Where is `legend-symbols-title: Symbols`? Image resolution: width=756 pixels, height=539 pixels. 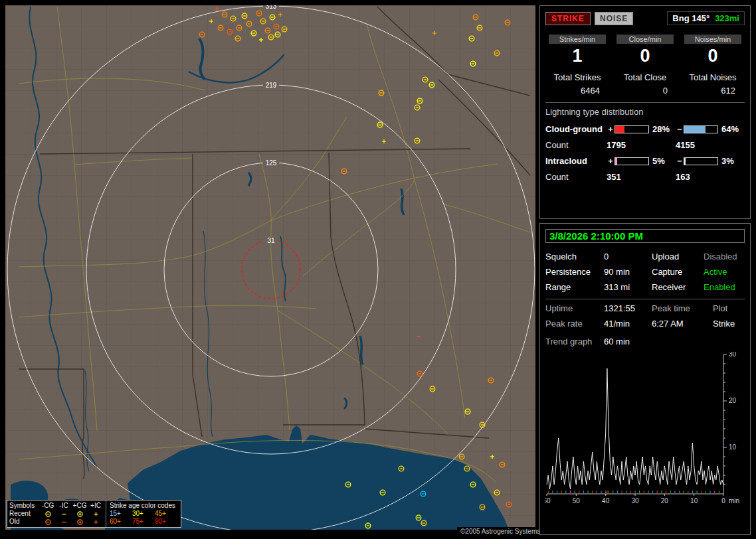
legend-symbols-title: Symbols is located at coordinates (25, 506).